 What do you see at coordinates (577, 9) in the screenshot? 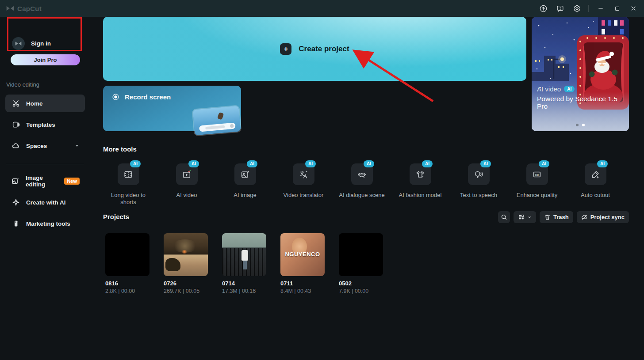
I see `gear-icon` at bounding box center [577, 9].